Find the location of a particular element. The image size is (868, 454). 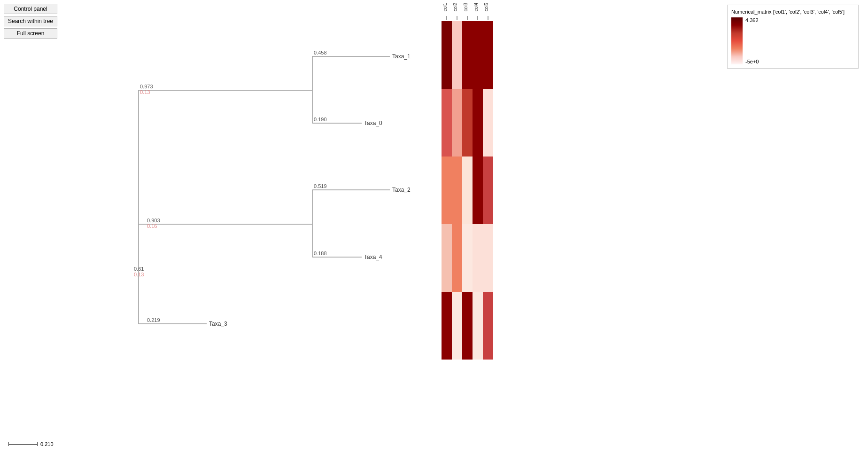

node1-support: 0.13 is located at coordinates (145, 92).